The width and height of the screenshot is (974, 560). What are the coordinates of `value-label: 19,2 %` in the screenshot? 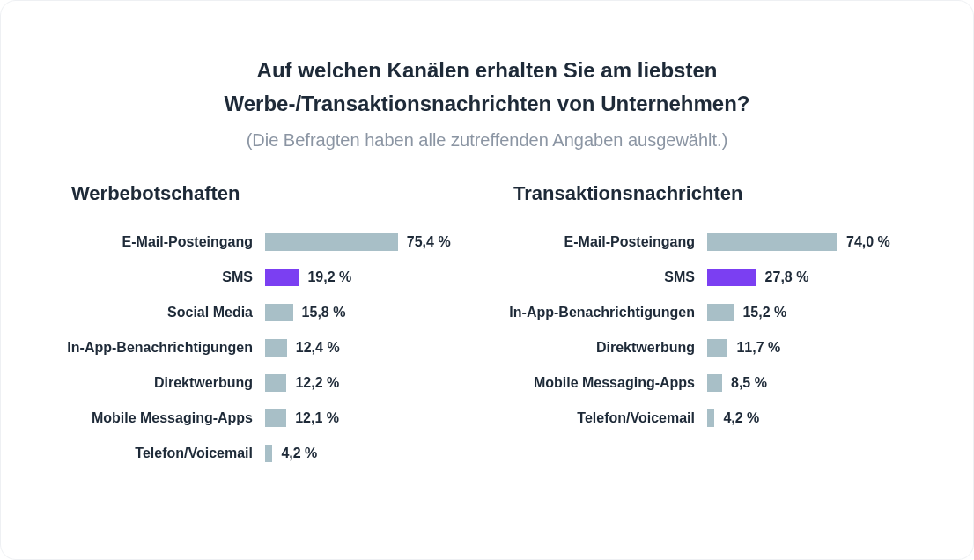 It's located at (329, 277).